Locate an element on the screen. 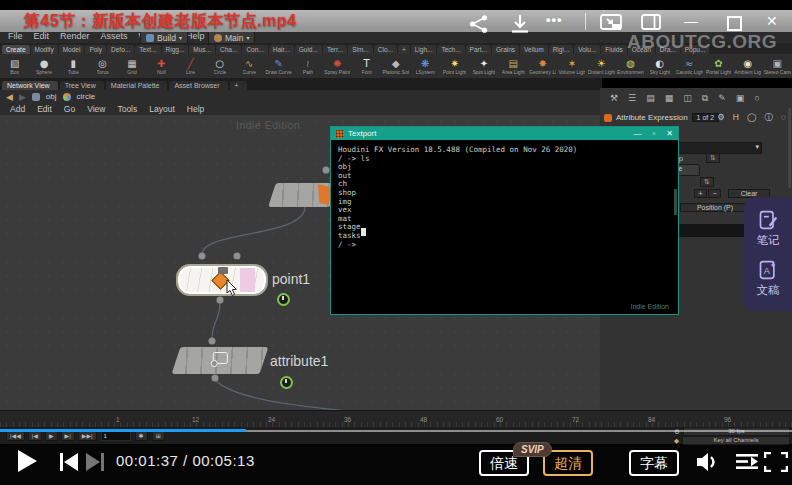  shelf-tool: ╱ Line is located at coordinates (190, 66).